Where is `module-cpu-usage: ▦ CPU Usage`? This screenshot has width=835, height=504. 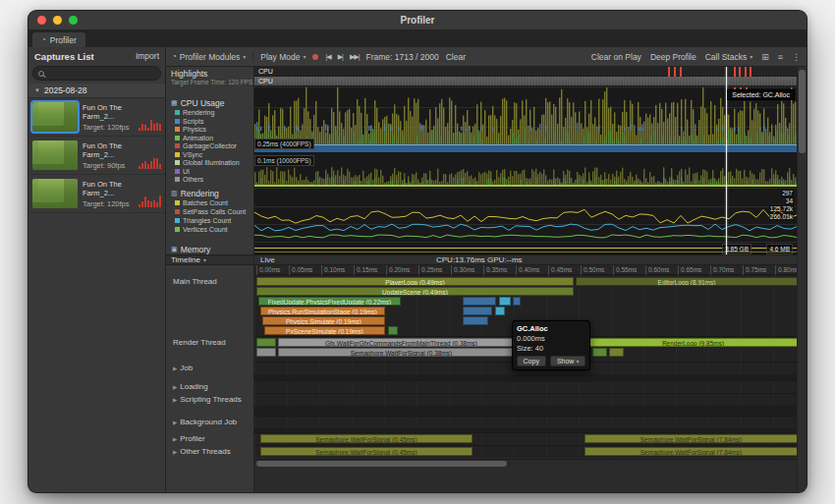 module-cpu-usage: ▦ CPU Usage is located at coordinates (198, 103).